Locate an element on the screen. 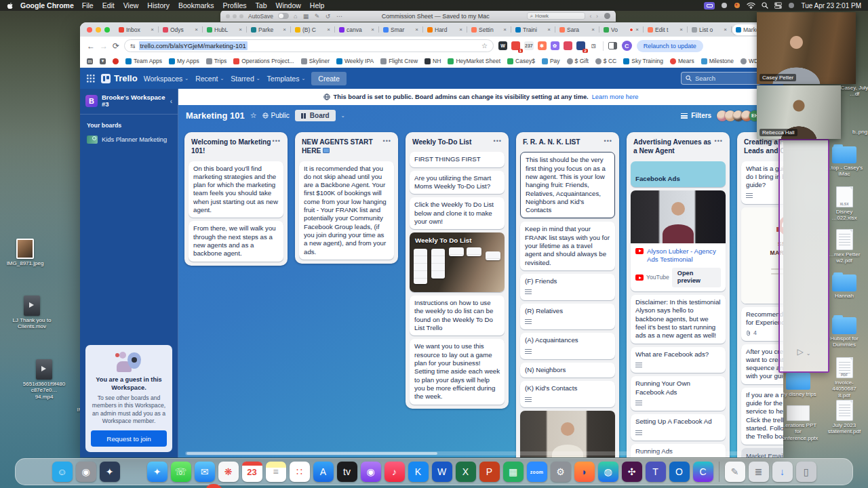 The image size is (868, 488). bookmark-item: Skyliner is located at coordinates (315, 61).